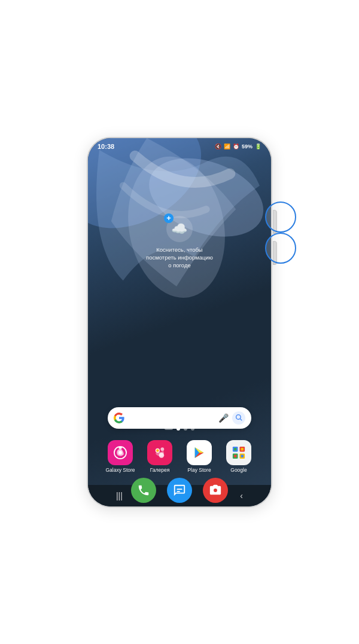  What do you see at coordinates (160, 457) in the screenshot?
I see `app-gallery: Галерея` at bounding box center [160, 457].